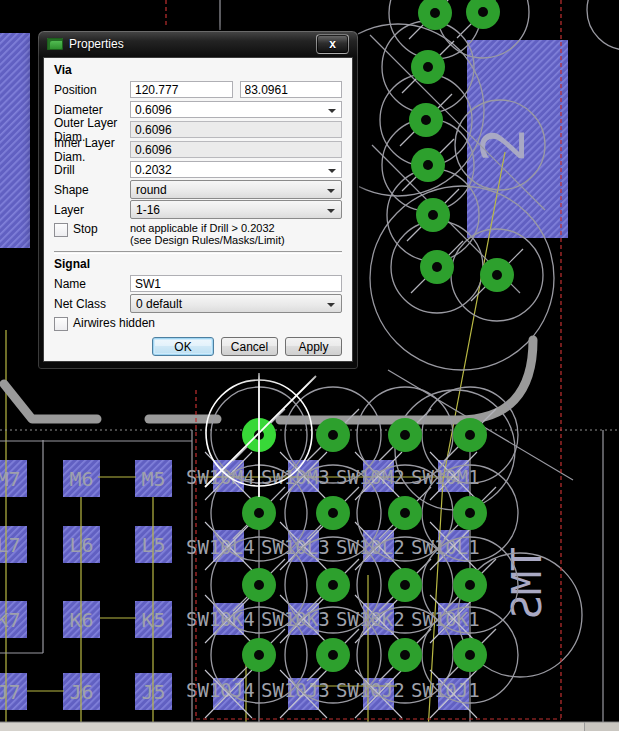 The width and height of the screenshot is (619, 731). Describe the element at coordinates (114, 323) in the screenshot. I see `airwires-label: Airwires hidden` at that location.